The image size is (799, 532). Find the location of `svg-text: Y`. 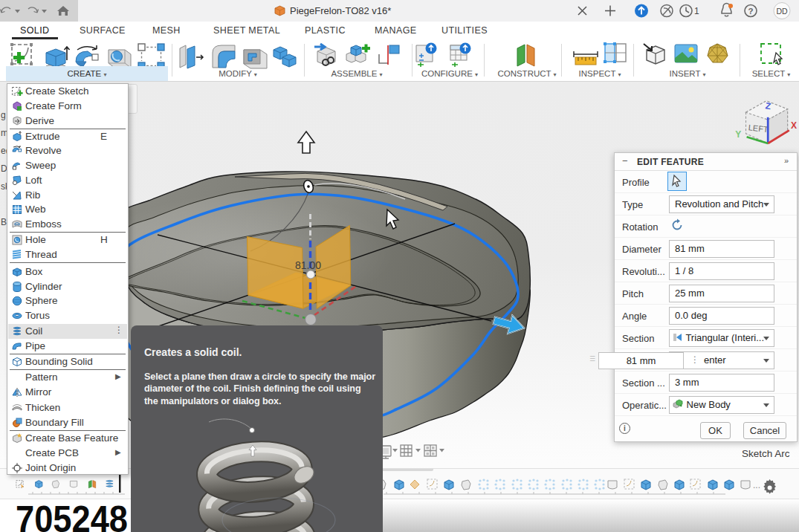

svg-text: Y is located at coordinates (738, 134).